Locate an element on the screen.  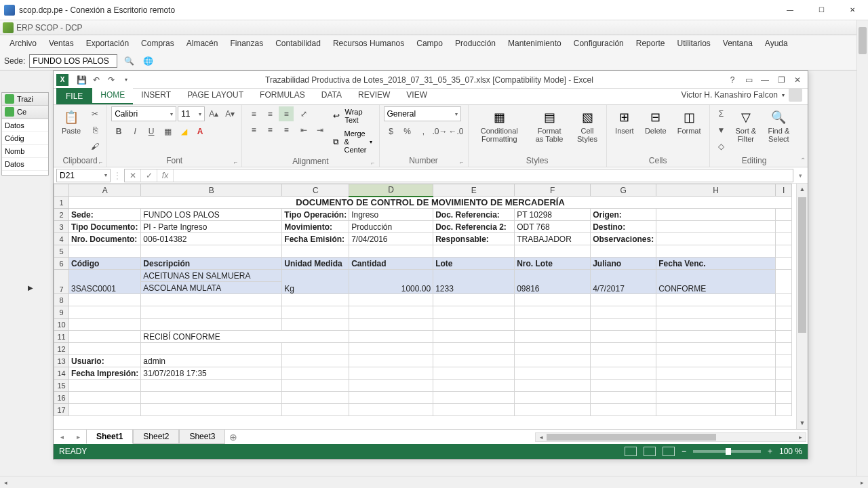
menu-compras: Compras is located at coordinates (157, 43).